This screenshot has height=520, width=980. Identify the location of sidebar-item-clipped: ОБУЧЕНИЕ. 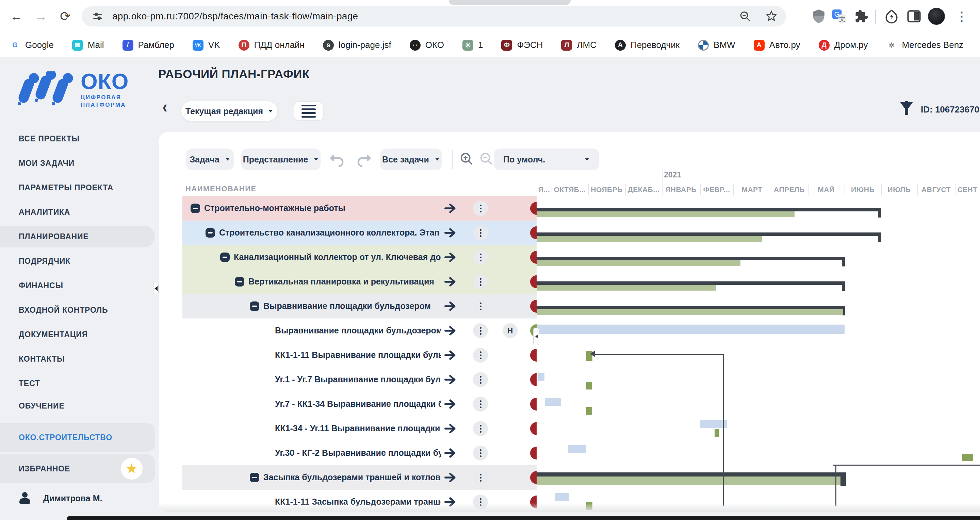
(78, 406).